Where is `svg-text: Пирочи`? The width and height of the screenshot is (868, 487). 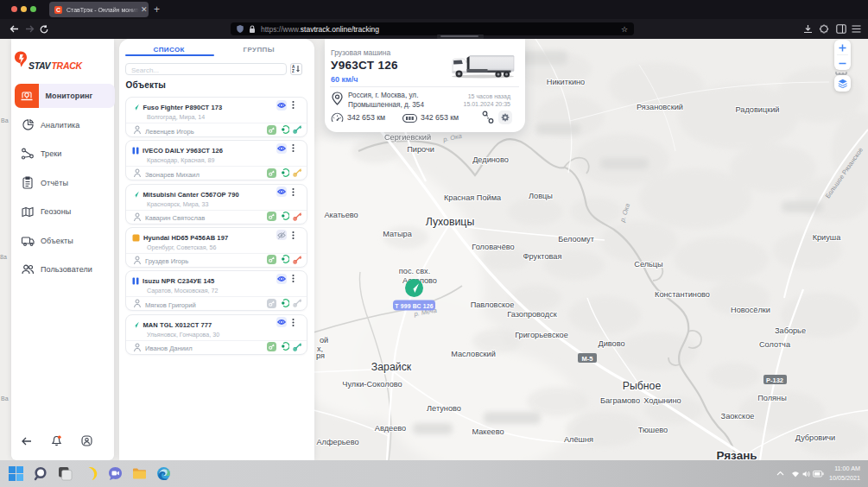 svg-text: Пирочи is located at coordinates (421, 149).